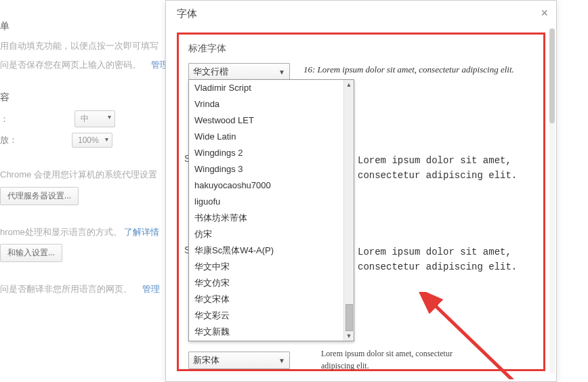  Describe the element at coordinates (361, 14) in the screenshot. I see `modal-header: 字体 ×` at that location.